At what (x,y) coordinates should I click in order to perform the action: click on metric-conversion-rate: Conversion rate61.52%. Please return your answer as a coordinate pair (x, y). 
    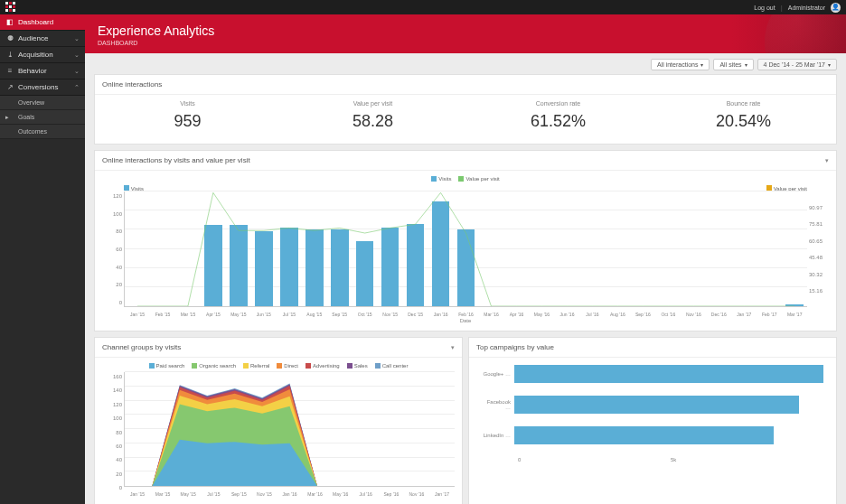
    Looking at the image, I should click on (559, 119).